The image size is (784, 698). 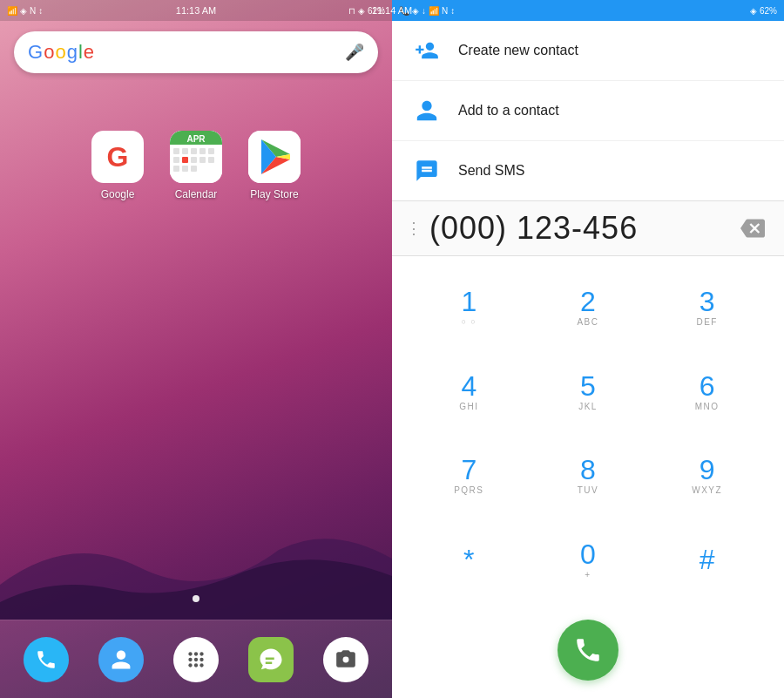 I want to click on digit-7: 7, so click(x=469, y=470).